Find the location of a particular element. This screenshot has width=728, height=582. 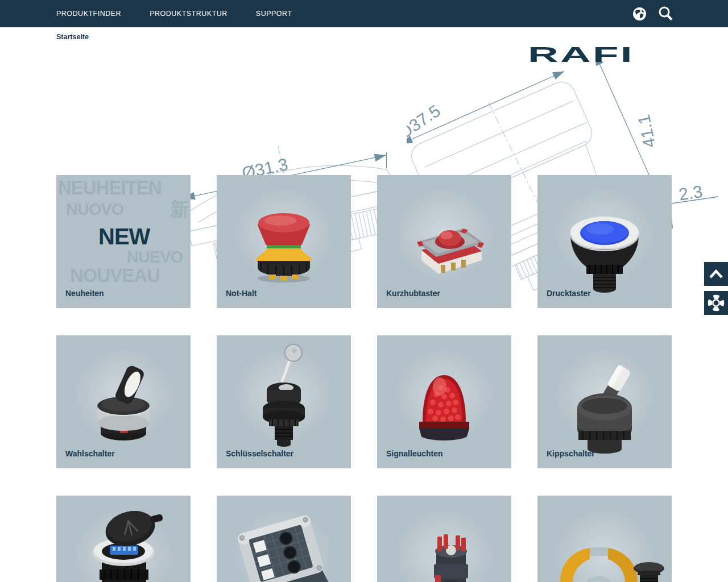

enclosure-box-product-image is located at coordinates (284, 539).